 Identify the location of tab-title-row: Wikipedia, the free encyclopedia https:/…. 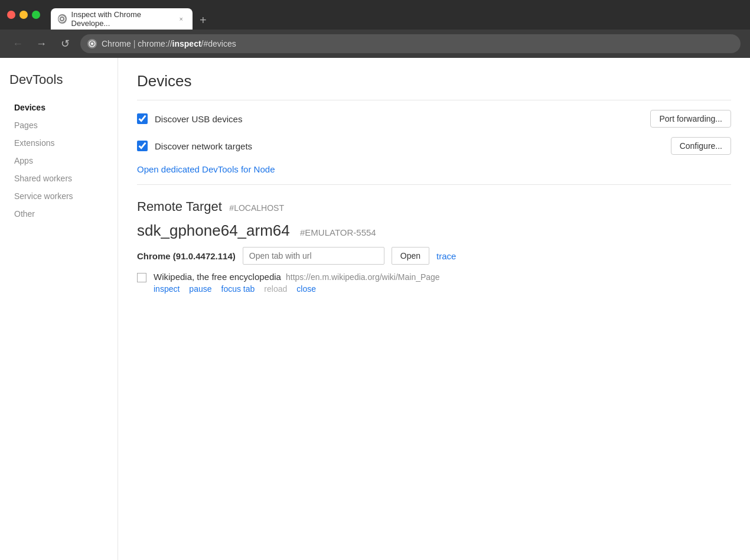
(442, 276).